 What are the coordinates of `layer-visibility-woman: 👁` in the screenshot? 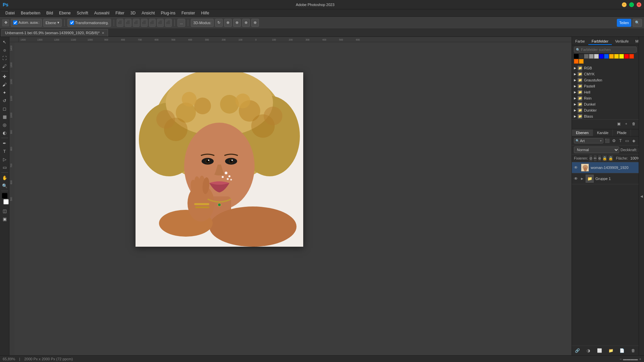 It's located at (577, 168).